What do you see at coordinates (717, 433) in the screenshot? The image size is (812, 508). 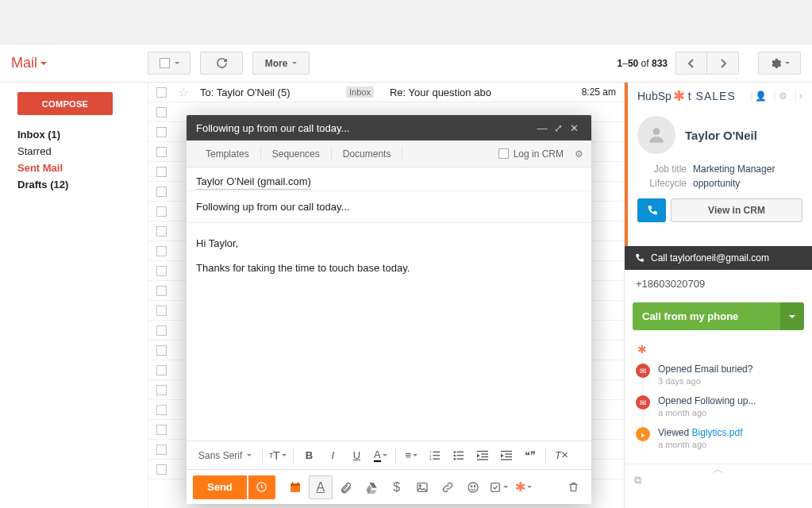 I see `document-link: Biglytics.pdf` at bounding box center [717, 433].